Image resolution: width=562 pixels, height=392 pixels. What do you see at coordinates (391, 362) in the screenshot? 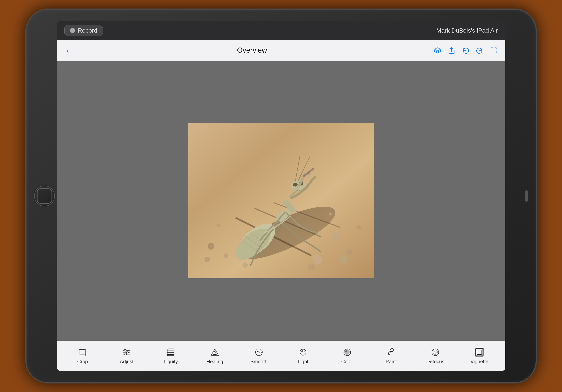
I see `paint-label: Paint` at bounding box center [391, 362].